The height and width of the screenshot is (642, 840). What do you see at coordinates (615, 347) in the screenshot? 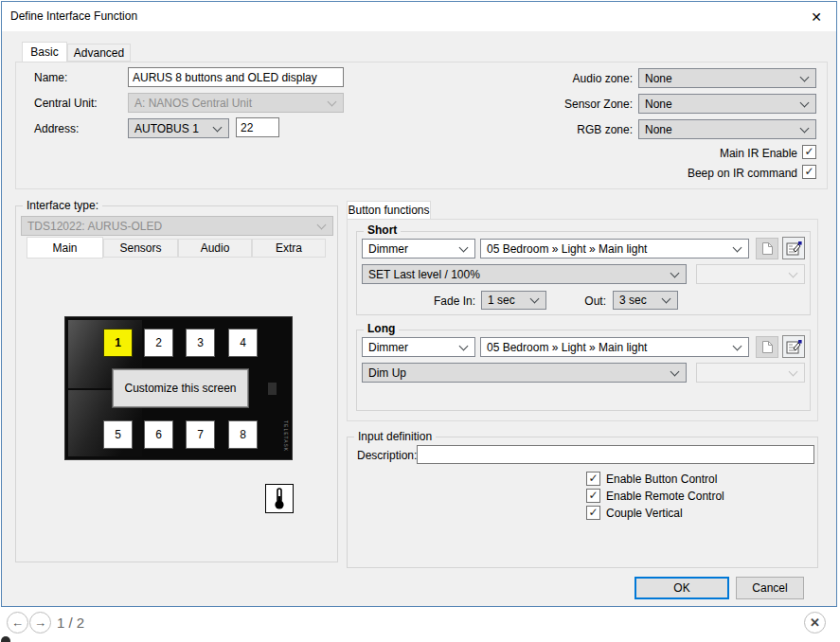
I see `long-target-select: 05 Bedroom » Light » Main light` at bounding box center [615, 347].